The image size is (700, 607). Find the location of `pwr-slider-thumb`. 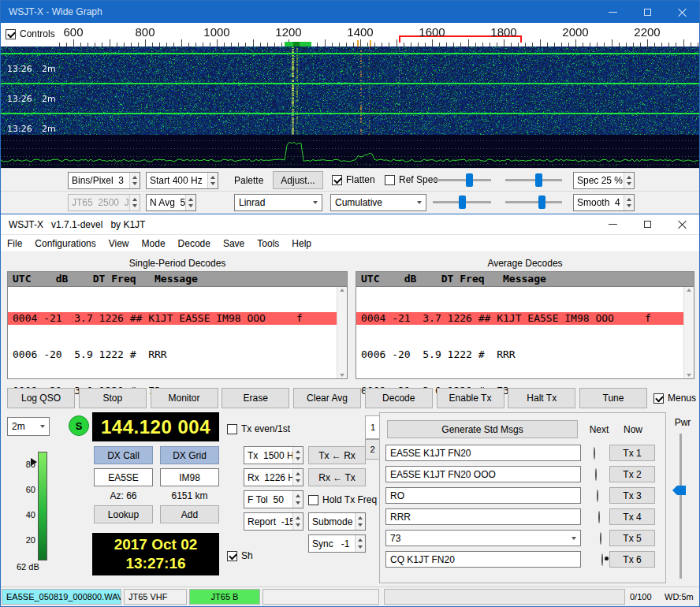

pwr-slider-thumb is located at coordinates (680, 490).